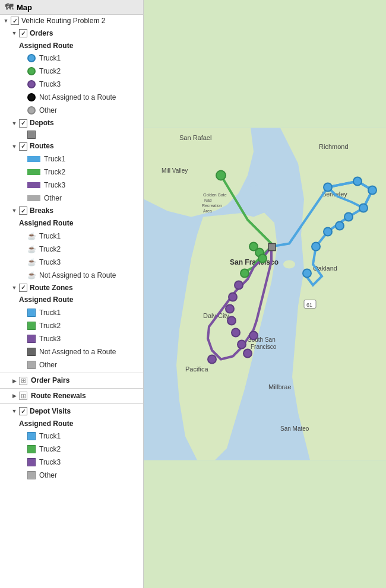 This screenshot has height=588, width=386. What do you see at coordinates (71, 135) in the screenshot?
I see `depots-symbol-item` at bounding box center [71, 135].